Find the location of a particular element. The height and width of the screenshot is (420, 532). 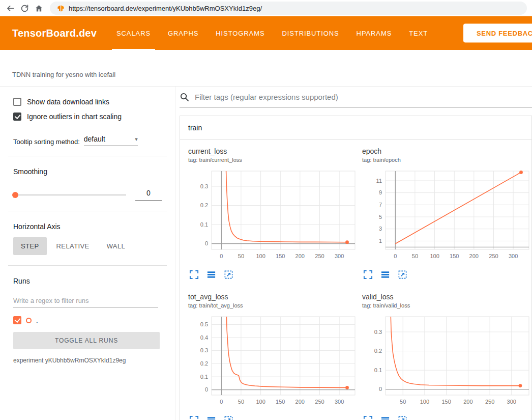

line-chart: 00.10.20.350100150200250300 is located at coordinates (447, 361).